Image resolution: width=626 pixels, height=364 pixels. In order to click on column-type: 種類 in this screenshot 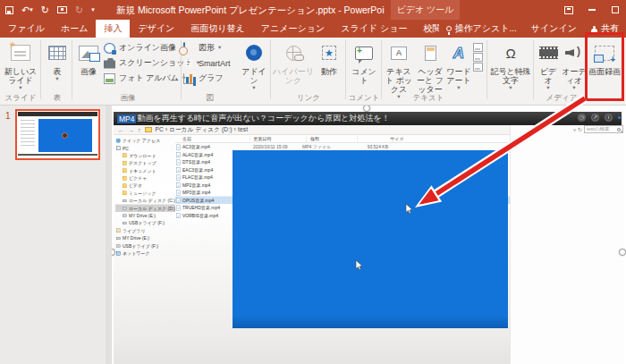, I will do `click(332, 140)`.